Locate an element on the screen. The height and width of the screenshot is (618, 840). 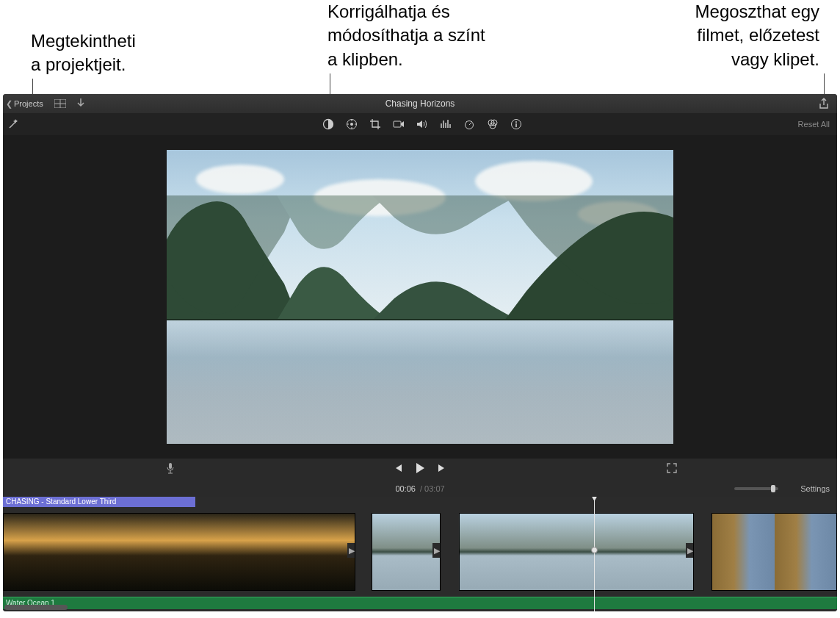
settings-button: Settings is located at coordinates (815, 489).